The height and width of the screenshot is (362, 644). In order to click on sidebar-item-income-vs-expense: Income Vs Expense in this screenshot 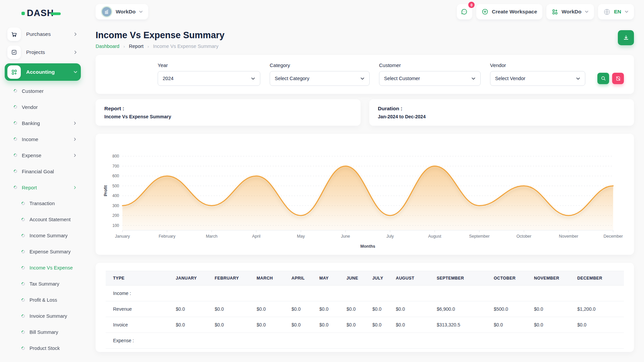, I will do `click(43, 268)`.